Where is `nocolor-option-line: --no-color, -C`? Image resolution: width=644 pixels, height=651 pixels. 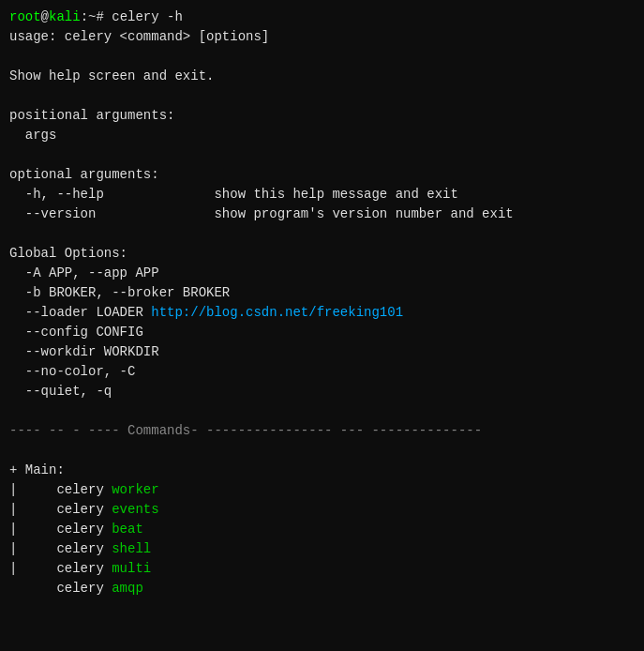
nocolor-option-line: --no-color, -C is located at coordinates (322, 371).